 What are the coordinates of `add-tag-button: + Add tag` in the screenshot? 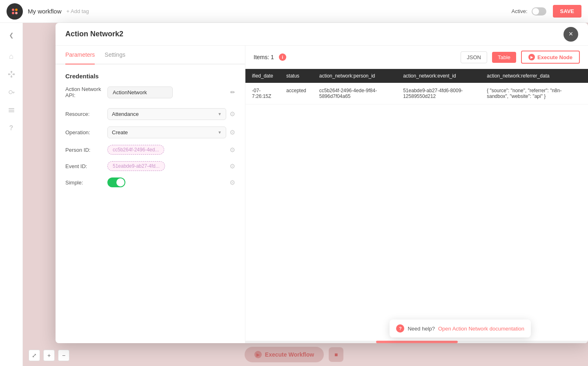 It's located at (78, 11).